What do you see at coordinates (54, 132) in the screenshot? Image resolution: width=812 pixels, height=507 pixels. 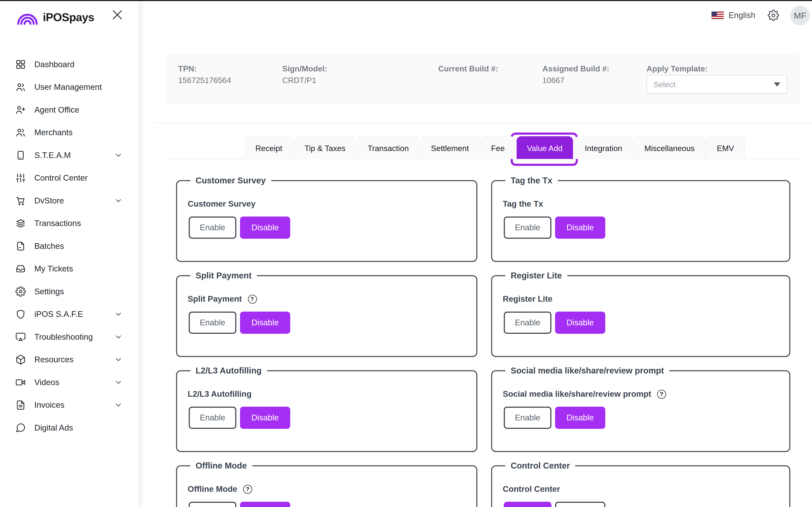 I see `sidebar-item-label: Merchants` at bounding box center [54, 132].